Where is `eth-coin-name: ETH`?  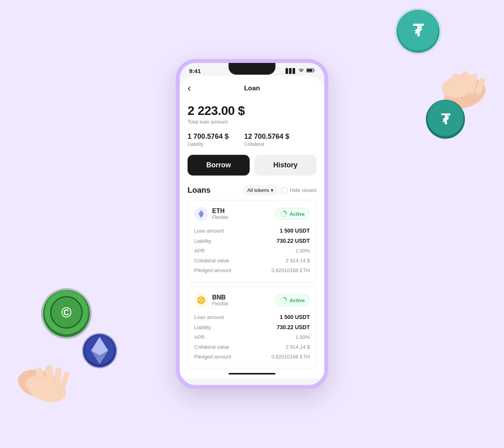 eth-coin-name: ETH is located at coordinates (220, 211).